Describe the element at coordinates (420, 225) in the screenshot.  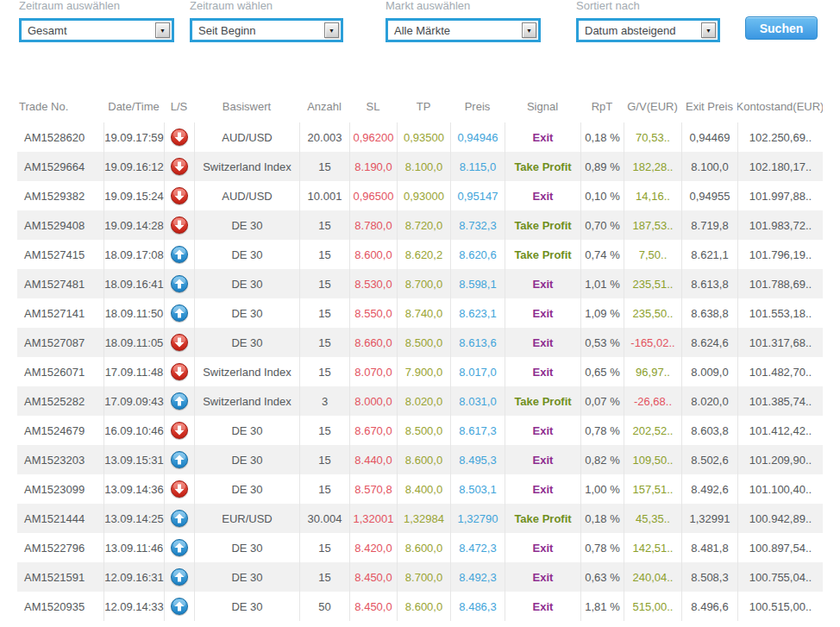
I see `table-row: AM1529408 19.09.14:28 DE 30 15 8.780,0 8…` at that location.